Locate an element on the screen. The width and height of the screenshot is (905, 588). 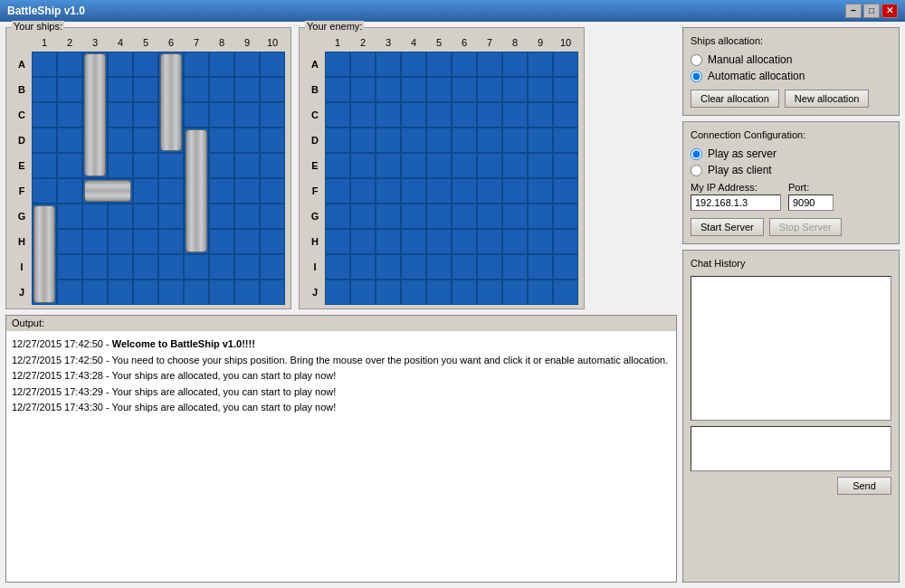
cell-E2 is located at coordinates (363, 166).